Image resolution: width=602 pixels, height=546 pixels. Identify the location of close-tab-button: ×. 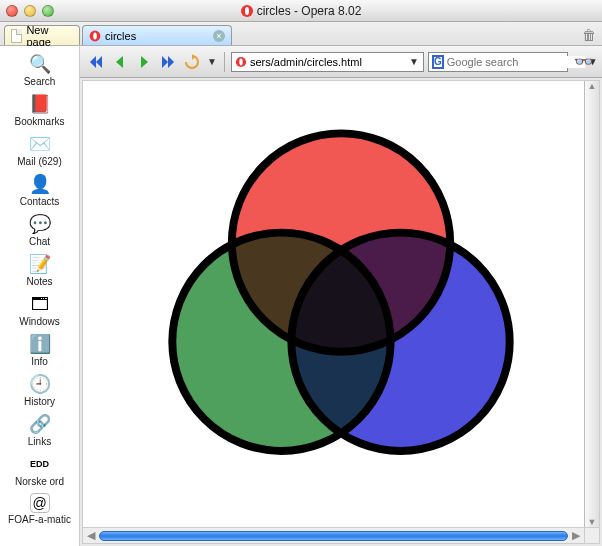
(219, 36).